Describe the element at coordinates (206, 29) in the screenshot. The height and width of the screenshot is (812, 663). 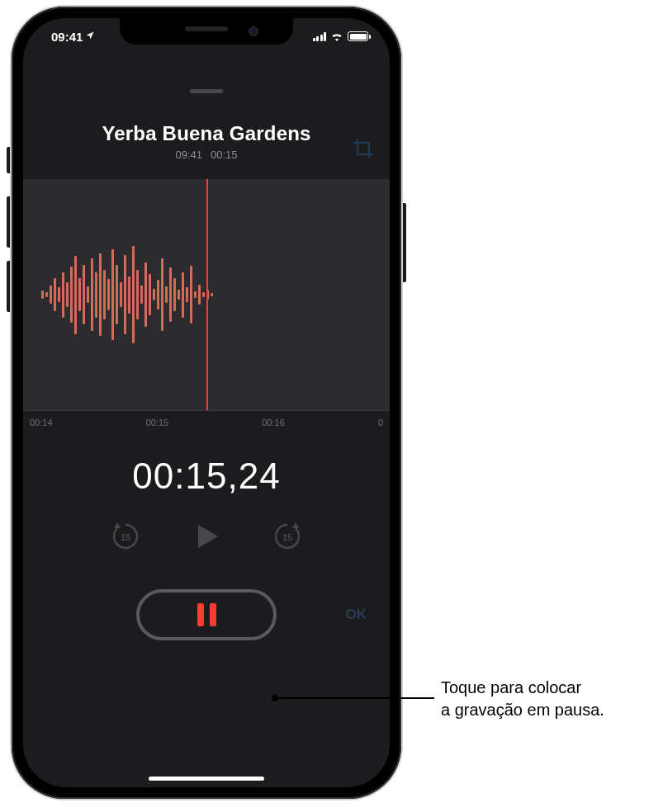
I see `earpiece` at that location.